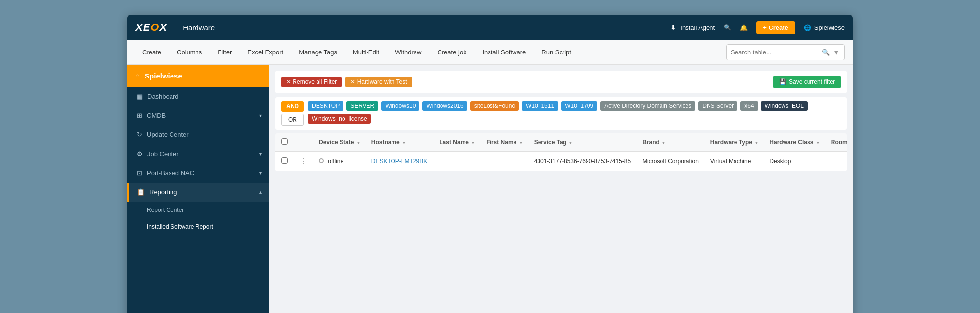 This screenshot has height=313, width=980. I want to click on sort-arrow-brand: ▾, so click(663, 143).